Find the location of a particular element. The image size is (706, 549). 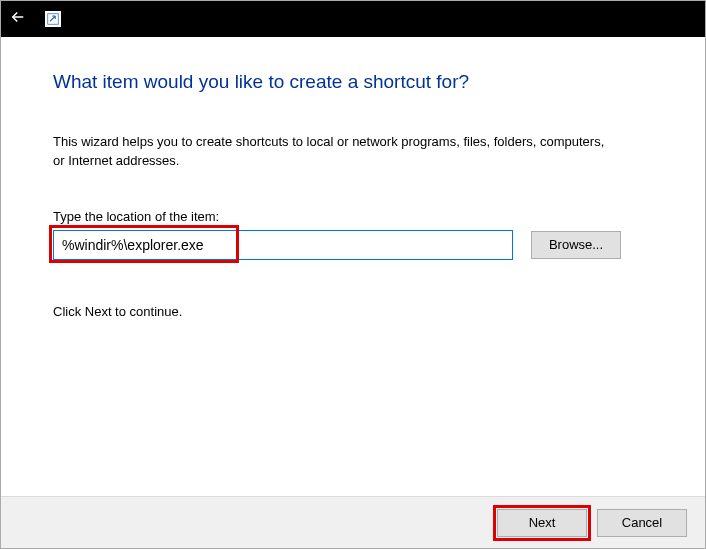

page-heading: What item would you like to create a sho… is located at coordinates (359, 82).